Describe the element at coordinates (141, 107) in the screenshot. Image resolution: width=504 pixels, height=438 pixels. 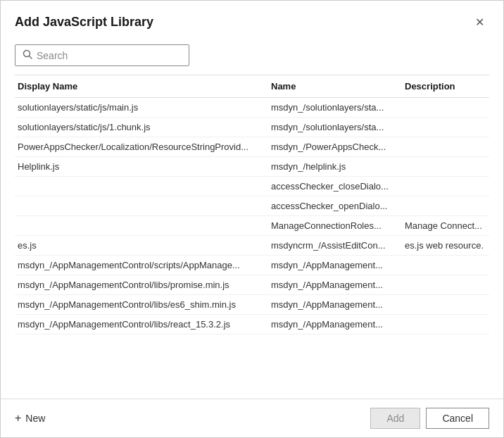
I see `cell-display-name: solutionlayers/static/js/main.js` at that location.